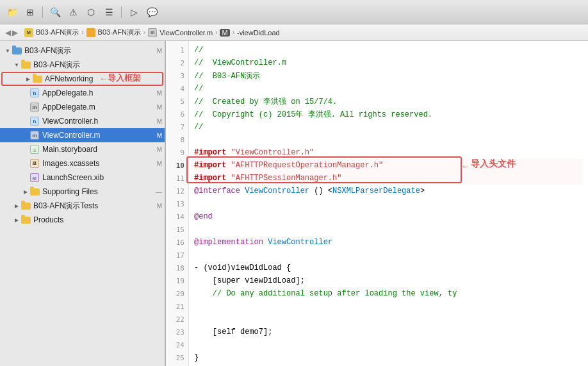 The height and width of the screenshot is (366, 588). I want to click on nav-fwd-icon: ▶, so click(15, 33).